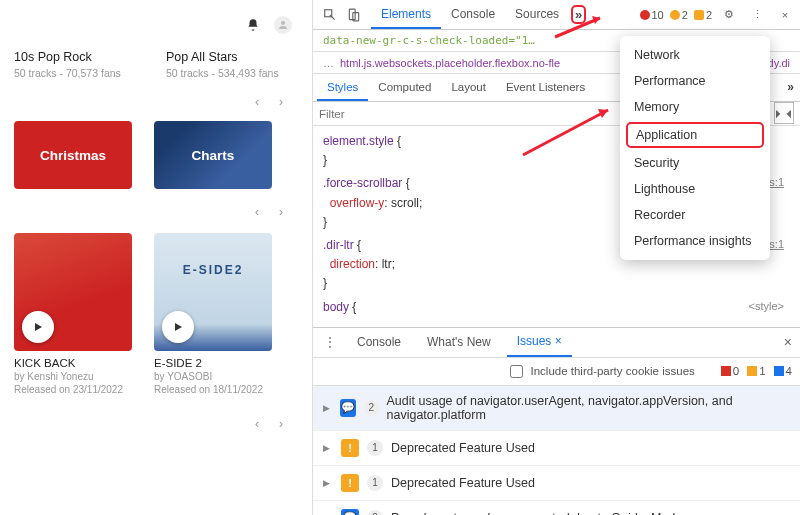 This screenshot has width=800, height=515. Describe the element at coordinates (556, 508) in the screenshot. I see `issue-row: ▶💬2Page layout may be unexpected due to …` at that location.